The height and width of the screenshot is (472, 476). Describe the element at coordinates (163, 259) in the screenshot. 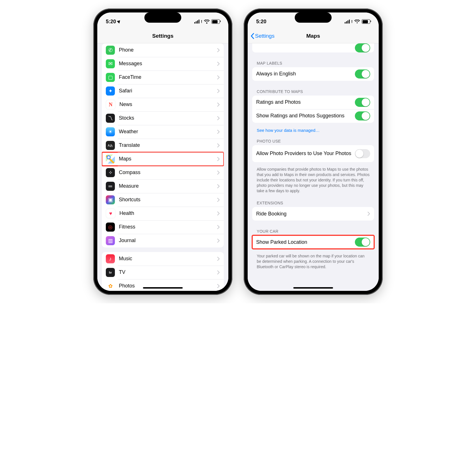

I see `settings-row-music: ♪Music` at that location.